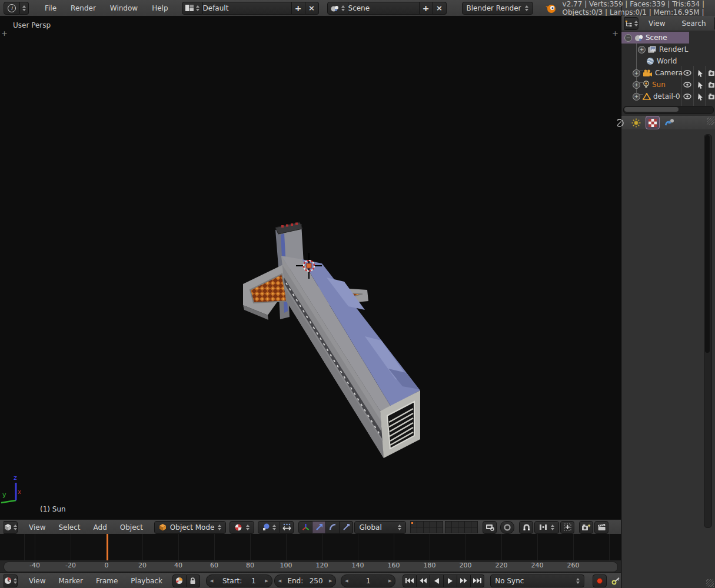  Describe the element at coordinates (319, 527) in the screenshot. I see `manipulator-translate-toggle` at that location.